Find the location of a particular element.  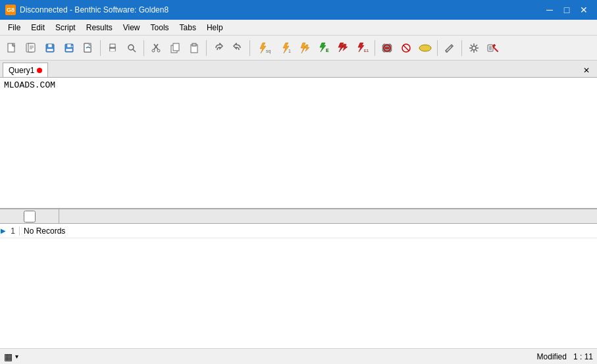

menu-view: View is located at coordinates (132, 28).